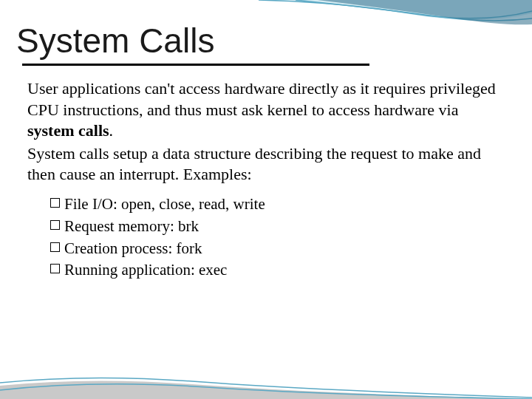 This screenshot has width=532, height=399. Describe the element at coordinates (112, 130) in the screenshot. I see `paragraph-1b: .` at that location.